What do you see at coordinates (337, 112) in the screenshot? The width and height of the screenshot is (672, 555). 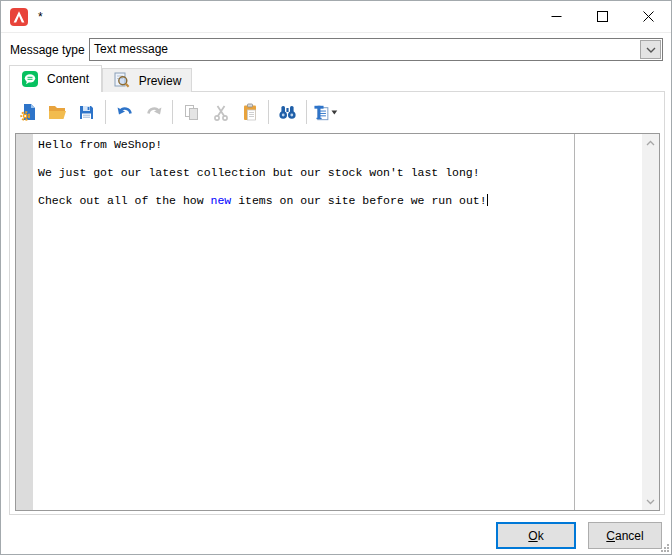 I see `editor-toolbar` at bounding box center [337, 112].